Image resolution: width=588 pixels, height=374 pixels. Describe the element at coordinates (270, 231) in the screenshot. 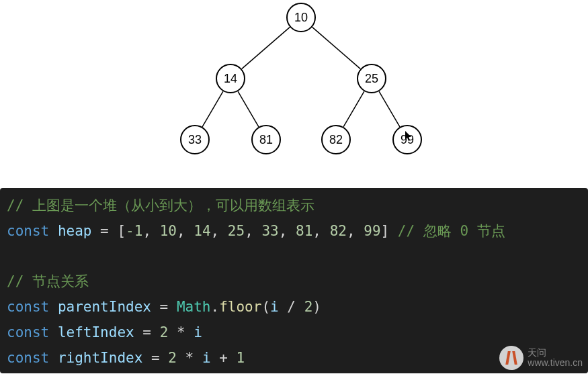

I see `array-value: 33` at that location.